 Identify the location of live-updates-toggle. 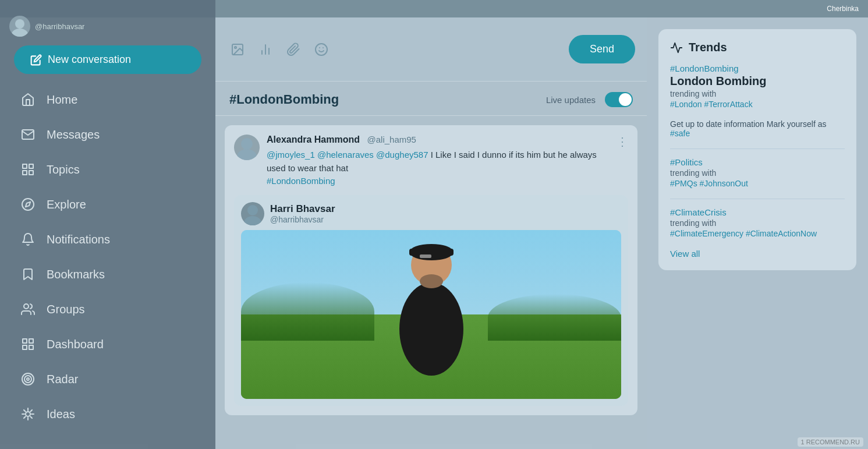
(619, 100).